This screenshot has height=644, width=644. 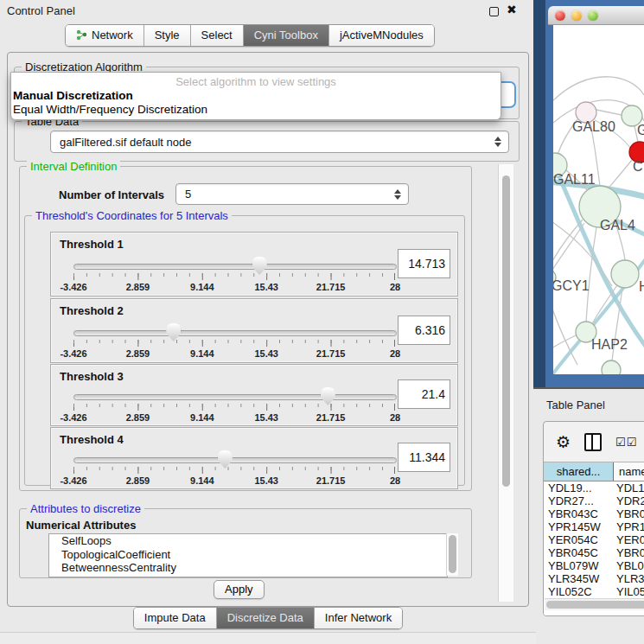 I want to click on network-node-label: GAL4, so click(x=617, y=225).